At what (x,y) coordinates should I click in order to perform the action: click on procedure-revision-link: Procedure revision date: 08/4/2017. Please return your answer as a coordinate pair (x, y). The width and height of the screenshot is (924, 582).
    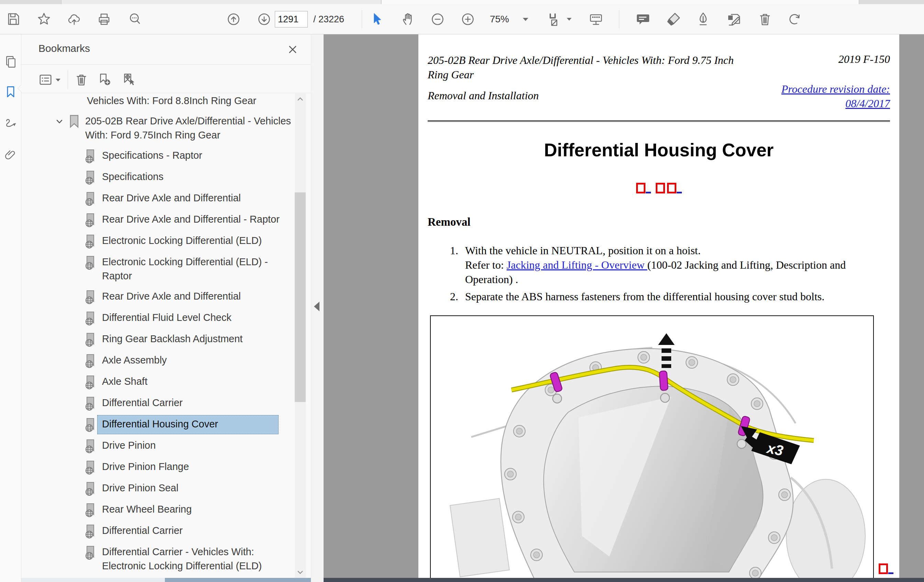
    Looking at the image, I should click on (836, 96).